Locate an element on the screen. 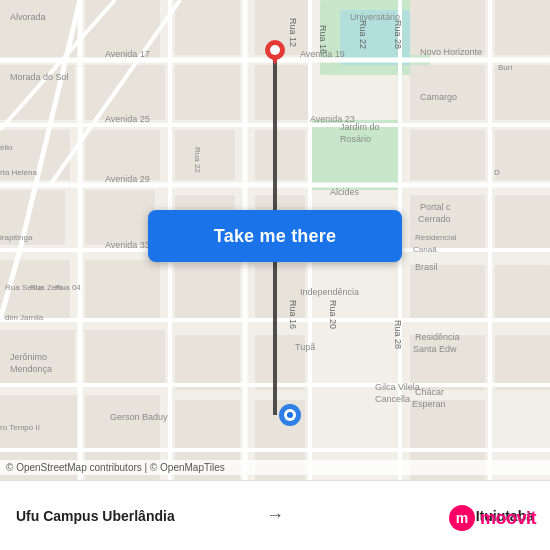 The height and width of the screenshot is (550, 550). svg-text: Morada do Sol is located at coordinates (40, 77).